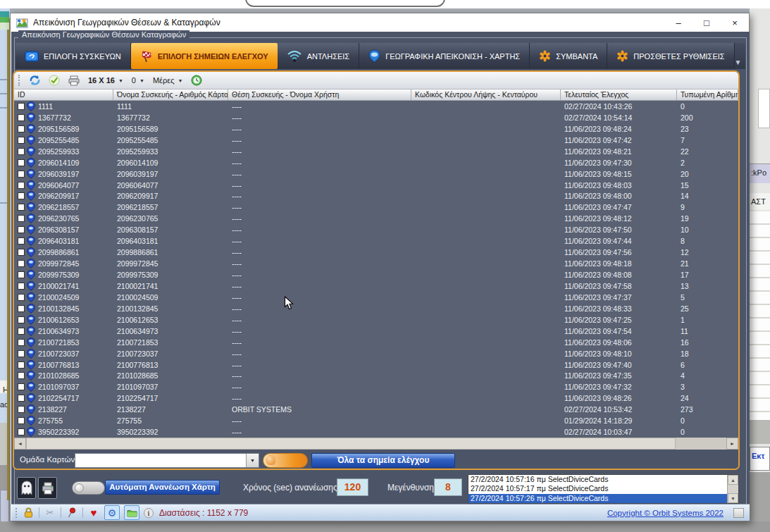 The height and width of the screenshot is (532, 770). What do you see at coordinates (167, 461) in the screenshot?
I see `card-group-combobox: ▼` at bounding box center [167, 461].